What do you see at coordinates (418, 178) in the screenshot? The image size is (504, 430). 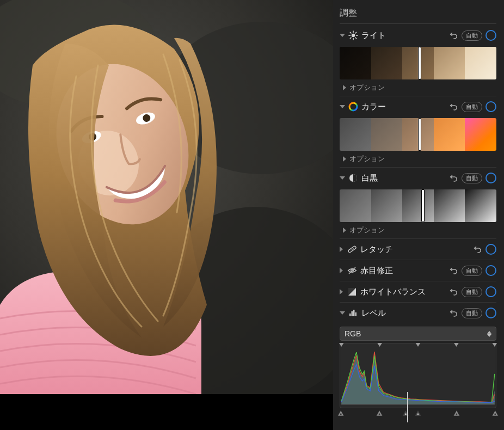 I see `adjustment-bw-header: 白黒 自動` at bounding box center [418, 178].